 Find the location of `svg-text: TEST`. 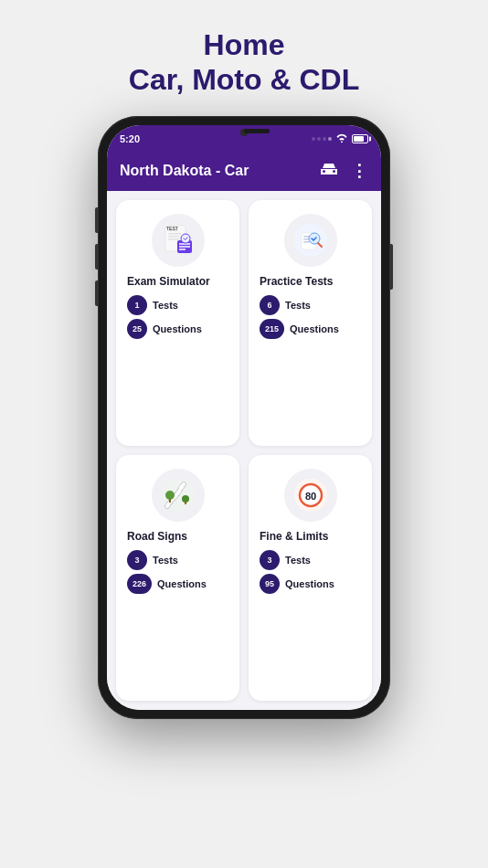

svg-text: TEST is located at coordinates (172, 228).